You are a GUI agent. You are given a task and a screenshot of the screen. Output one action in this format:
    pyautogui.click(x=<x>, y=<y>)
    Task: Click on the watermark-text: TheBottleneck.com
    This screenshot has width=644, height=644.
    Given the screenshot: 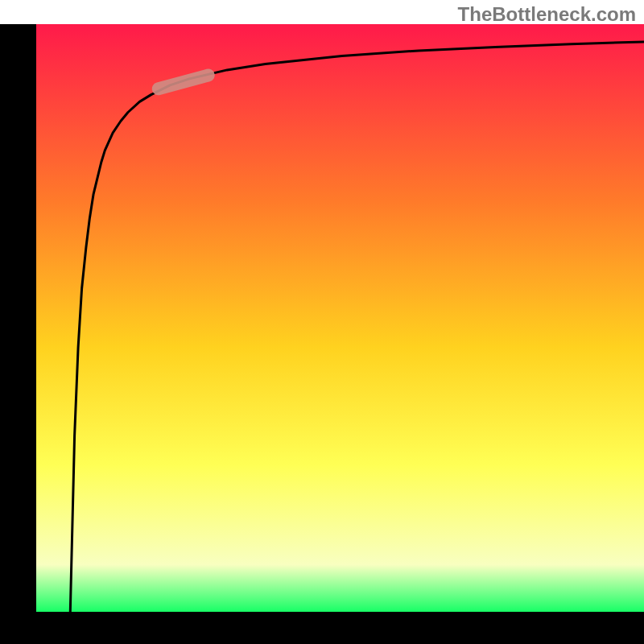 What is the action you would take?
    pyautogui.click(x=547, y=14)
    